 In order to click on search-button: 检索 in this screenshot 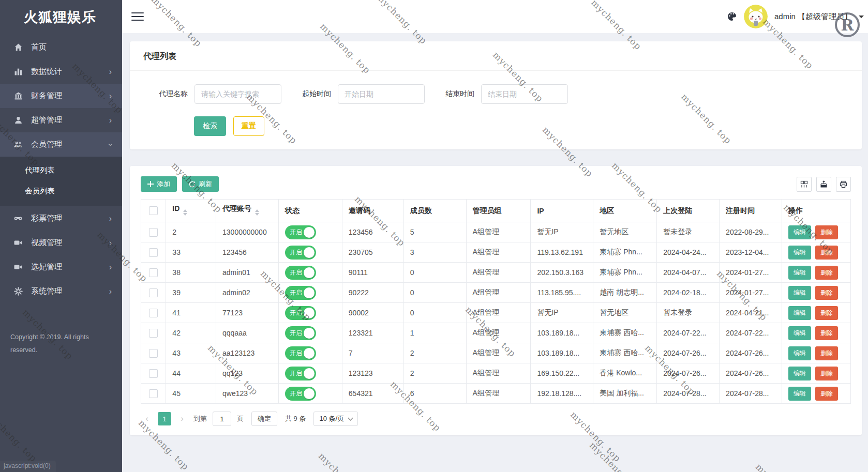, I will do `click(210, 126)`.